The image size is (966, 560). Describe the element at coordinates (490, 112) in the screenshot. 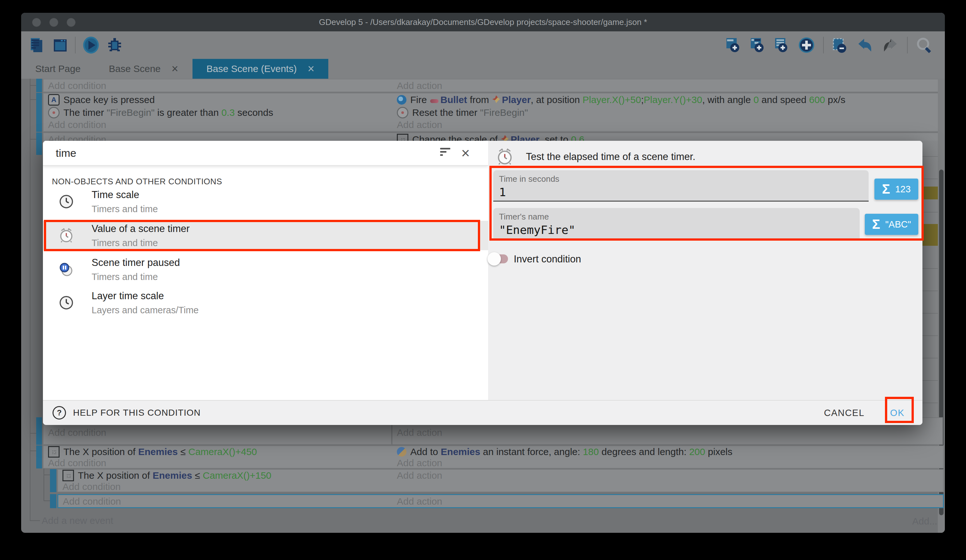

I see `event-row: Space key is pressed The timer "FireBegi…` at that location.